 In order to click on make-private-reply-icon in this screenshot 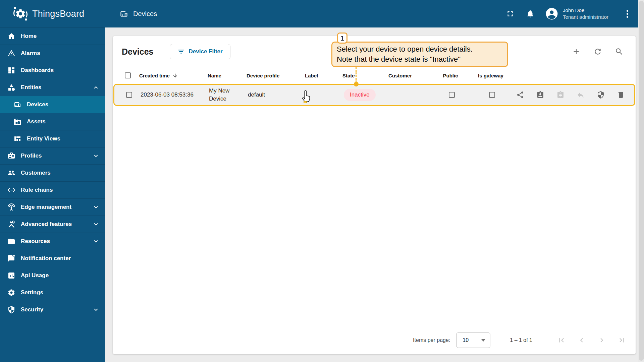, I will do `click(581, 95)`.